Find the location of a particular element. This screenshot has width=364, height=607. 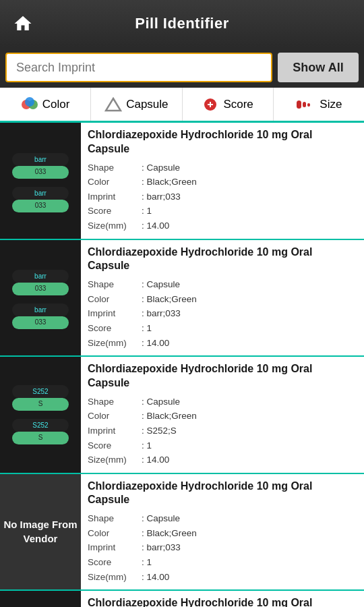

home-button is located at coordinates (23, 24).